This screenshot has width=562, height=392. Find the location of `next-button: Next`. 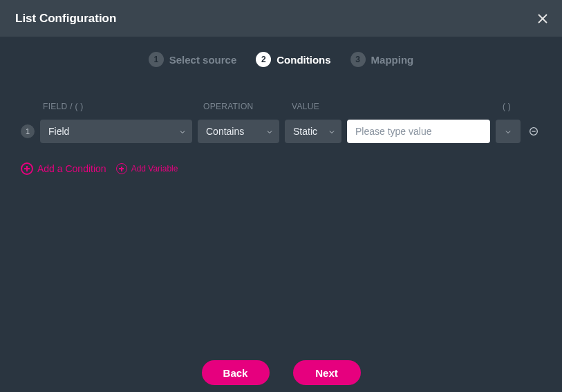

next-button: Next is located at coordinates (327, 373).